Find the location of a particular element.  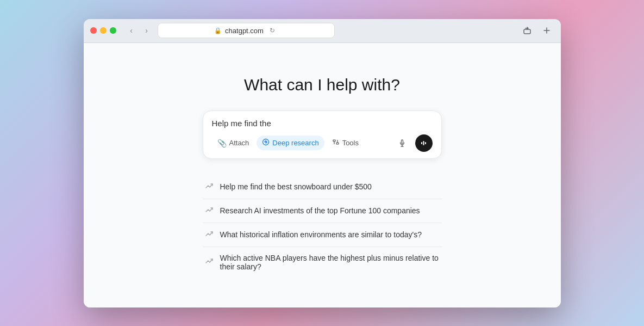

suggestion-item-3: What historical inflation environments a… is located at coordinates (322, 235).